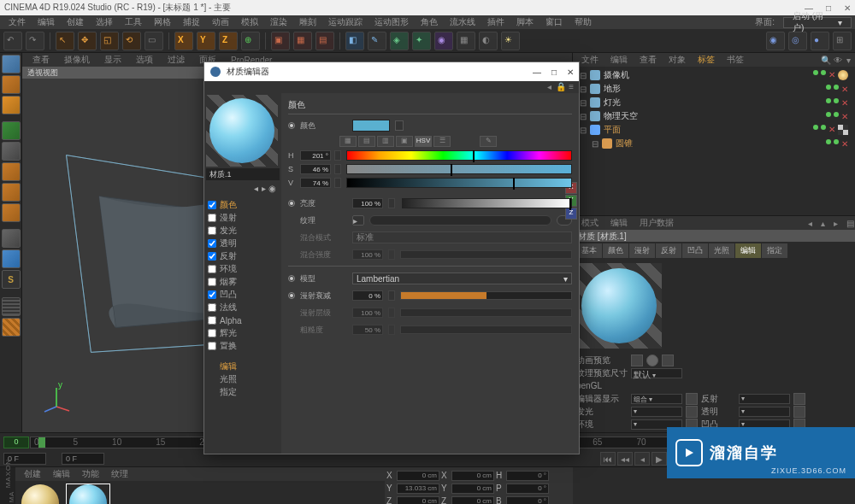 Image resolution: width=855 pixels, height=504 pixels. What do you see at coordinates (308, 22) in the screenshot?
I see `menu-雕刻: 雕刻` at bounding box center [308, 22].